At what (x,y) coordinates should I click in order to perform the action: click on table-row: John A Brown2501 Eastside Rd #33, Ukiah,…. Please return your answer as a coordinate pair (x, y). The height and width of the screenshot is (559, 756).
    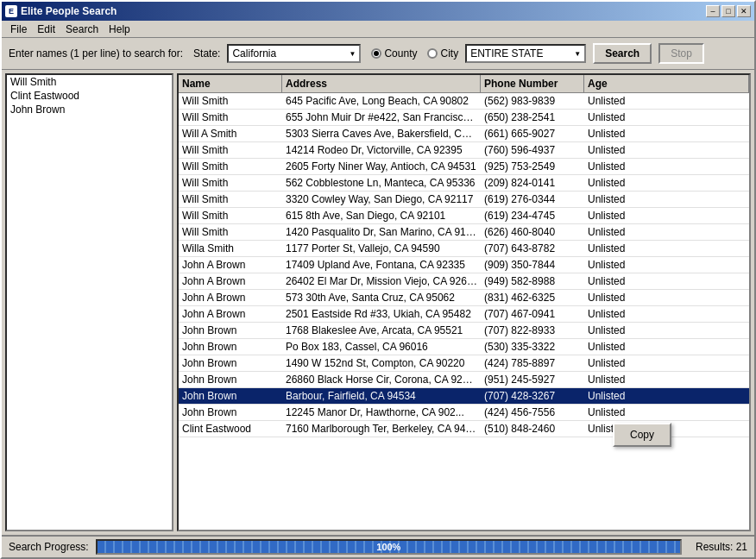
    Looking at the image, I should click on (464, 314).